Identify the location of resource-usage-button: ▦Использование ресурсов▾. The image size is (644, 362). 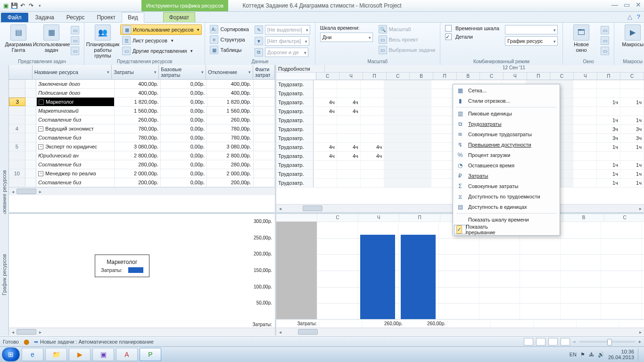
(161, 30).